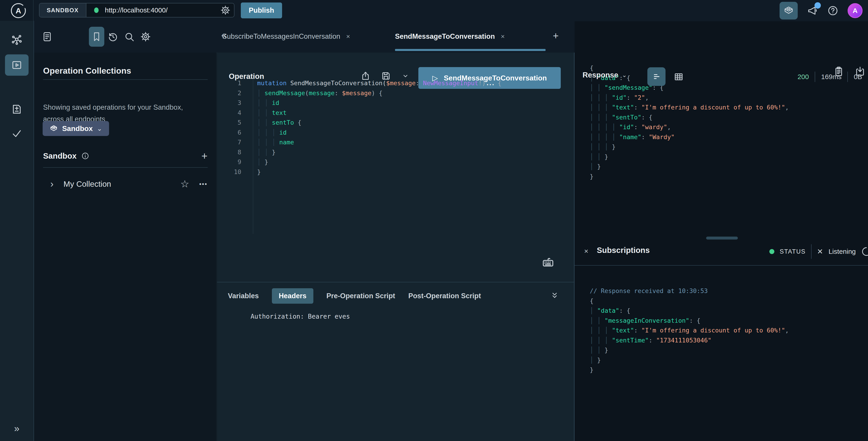 This screenshot has height=441, width=868. What do you see at coordinates (821, 11) in the screenshot?
I see `topbar-right-actions: A` at bounding box center [821, 11].